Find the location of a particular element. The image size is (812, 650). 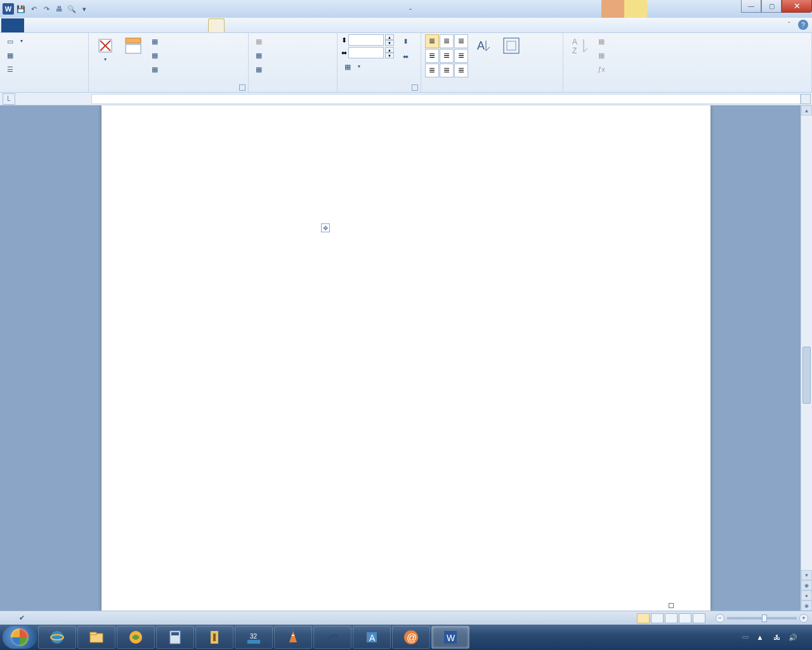

next-page-icon: ◉ is located at coordinates (807, 606).